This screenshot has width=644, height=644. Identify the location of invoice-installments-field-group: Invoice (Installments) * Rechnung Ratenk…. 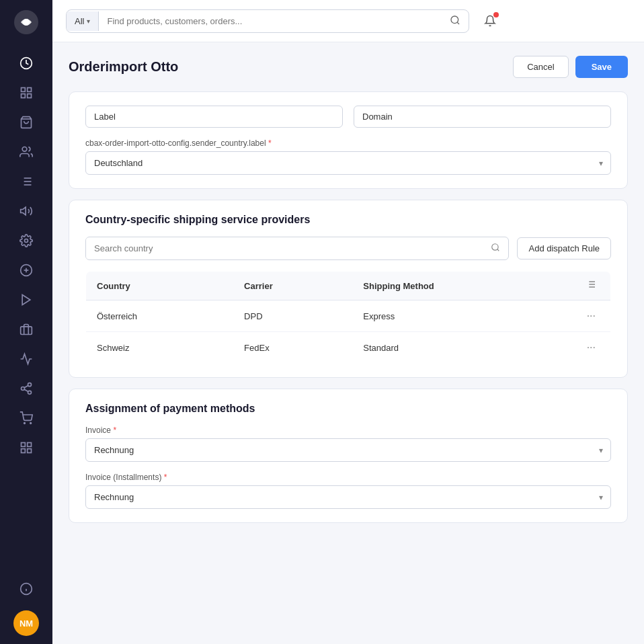
(348, 491).